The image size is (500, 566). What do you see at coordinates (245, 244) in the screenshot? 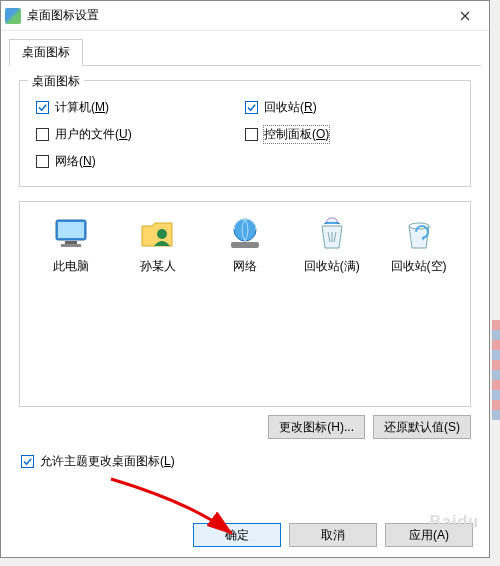
I see `icon-row: 此电脑 孙某人 网络` at bounding box center [245, 244].